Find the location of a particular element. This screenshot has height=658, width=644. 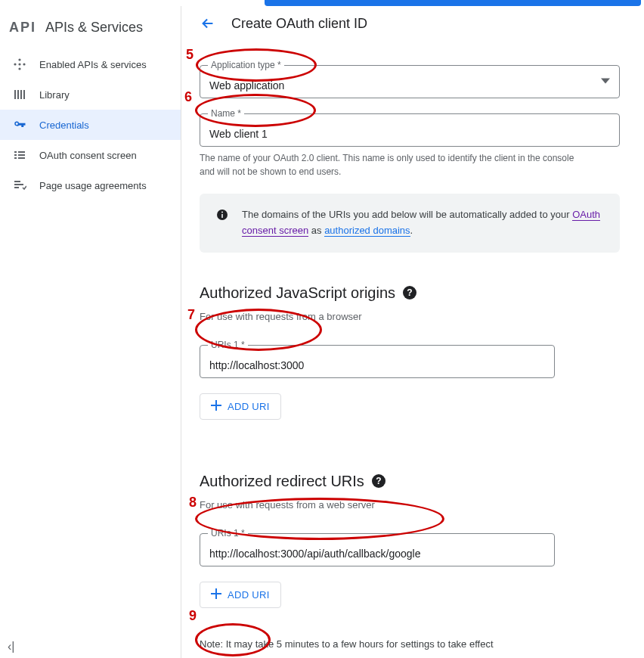

info-text-pre: The domains of the URIs you add below wi… is located at coordinates (407, 215).